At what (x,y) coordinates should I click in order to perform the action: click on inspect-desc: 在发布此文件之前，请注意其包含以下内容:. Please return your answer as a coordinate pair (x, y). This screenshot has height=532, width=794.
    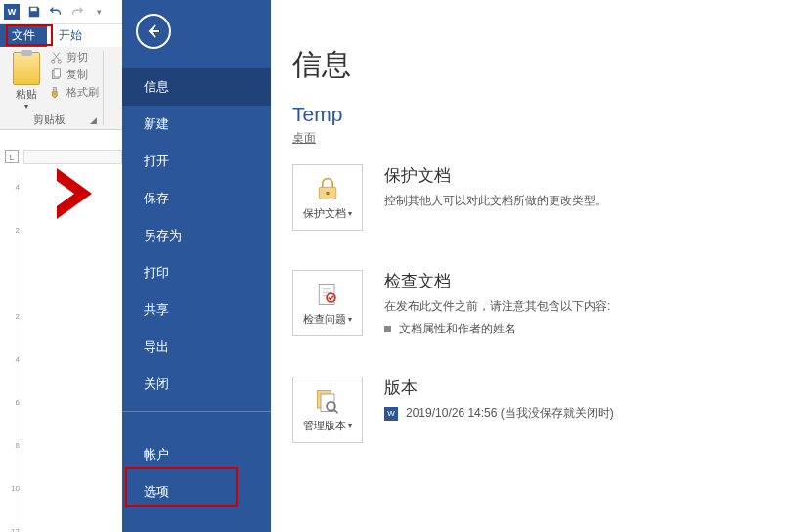
    Looking at the image, I should click on (497, 307).